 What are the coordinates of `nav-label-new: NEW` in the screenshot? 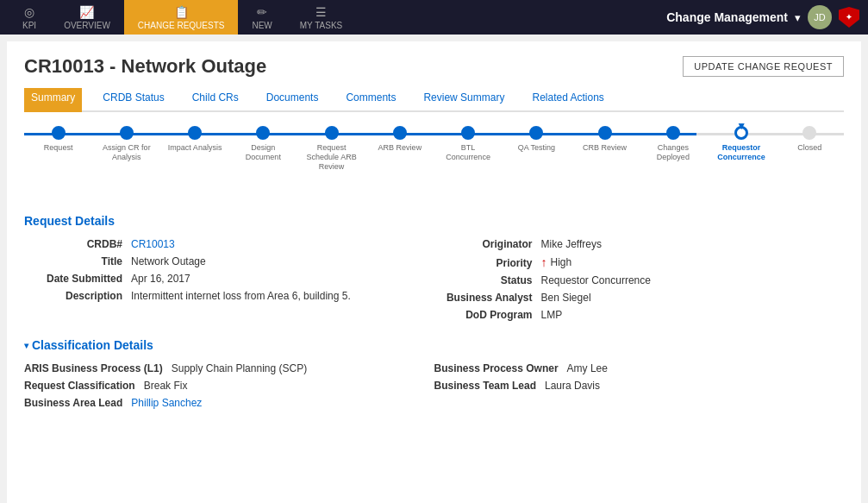 It's located at (262, 26).